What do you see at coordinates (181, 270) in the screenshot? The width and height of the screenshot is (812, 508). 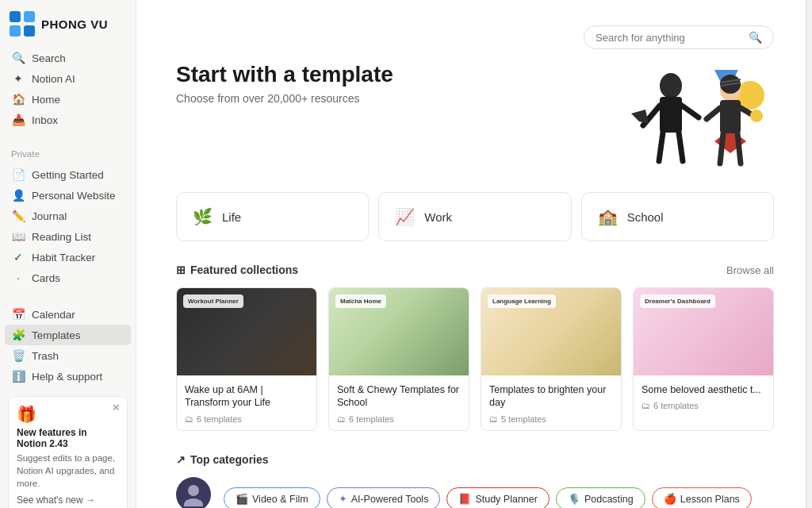 I see `featured-icon: ⊞` at bounding box center [181, 270].